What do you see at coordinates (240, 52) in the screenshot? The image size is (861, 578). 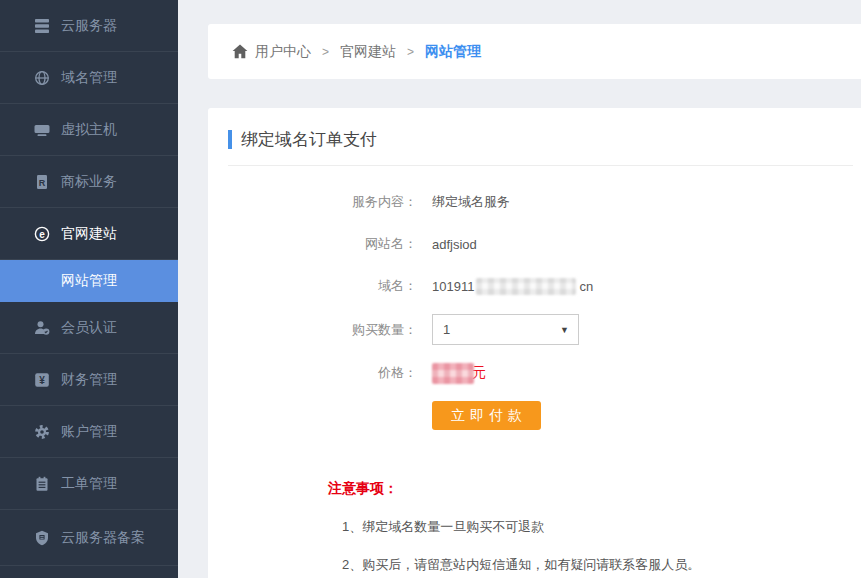 I see `home-icon` at bounding box center [240, 52].